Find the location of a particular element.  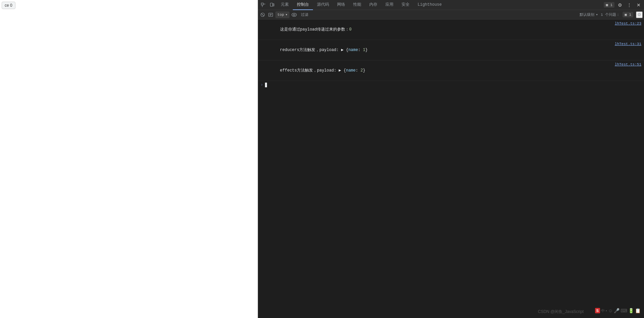

console-toolbar: top ▾ 过滤 默认级别 ▾ 1 个问题： ▣ 1 ⚙ is located at coordinates (451, 15).